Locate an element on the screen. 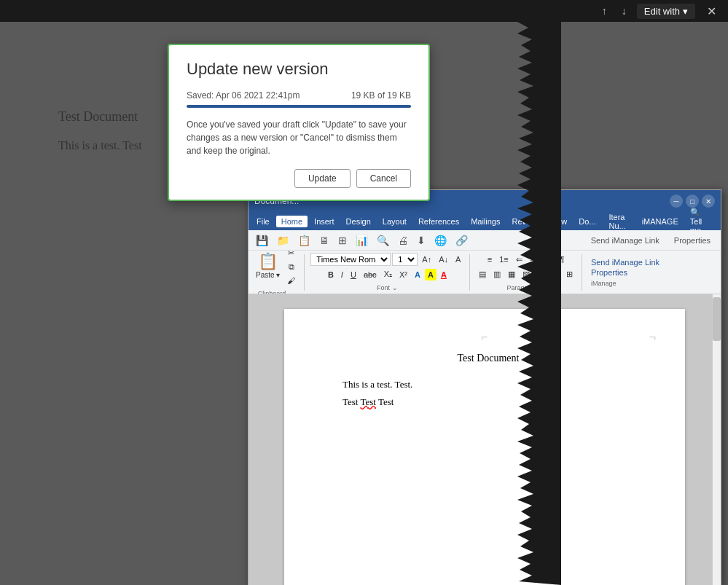  dialog-message: Once you've saved your draft click "Upda… is located at coordinates (299, 138).